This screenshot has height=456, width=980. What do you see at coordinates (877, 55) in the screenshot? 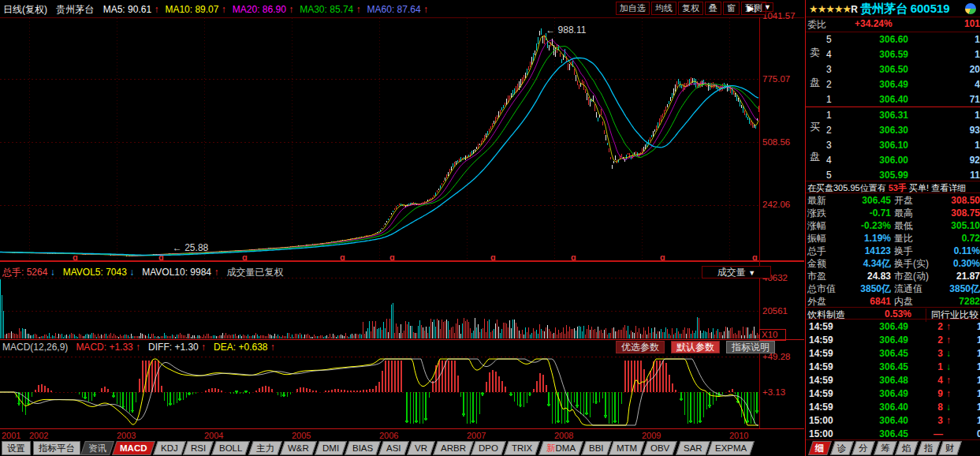
I see `level-price: 306.59` at bounding box center [877, 55].